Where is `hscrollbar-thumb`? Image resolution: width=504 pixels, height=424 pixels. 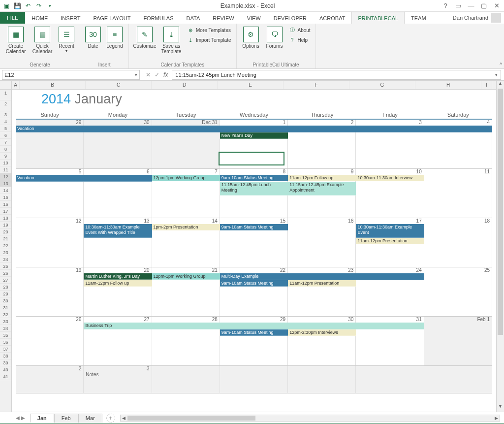
hscrollbar-thumb is located at coordinates (191, 418).